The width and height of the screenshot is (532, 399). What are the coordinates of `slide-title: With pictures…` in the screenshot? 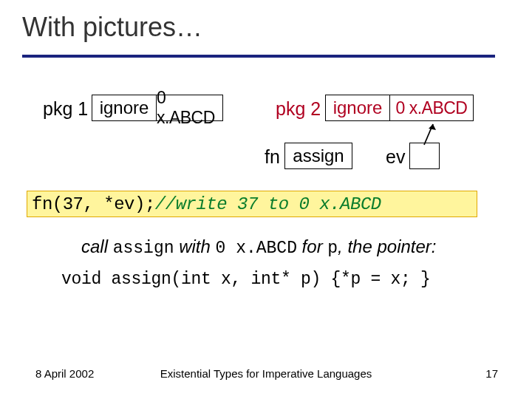 It's located at (112, 27).